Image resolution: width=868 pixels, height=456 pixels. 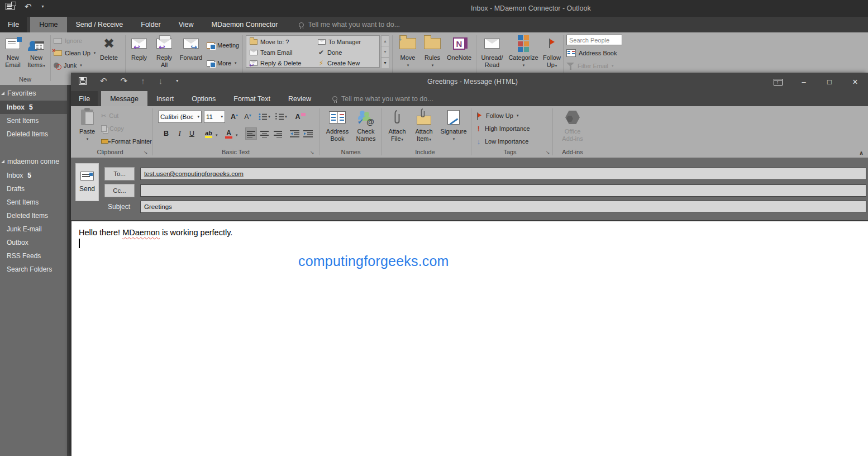 I want to click on signature-button: Signature ▾, so click(x=454, y=125).